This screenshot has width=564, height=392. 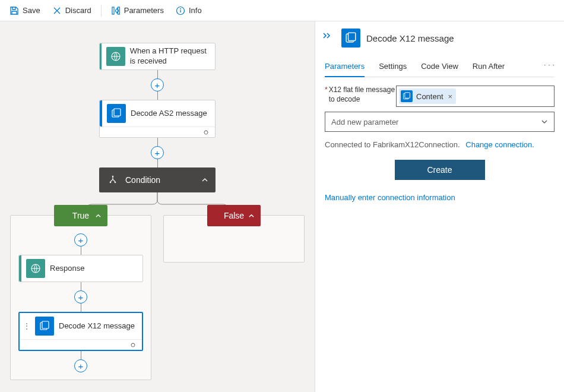 What do you see at coordinates (351, 38) in the screenshot?
I see `x12-panel-icon` at bounding box center [351, 38].